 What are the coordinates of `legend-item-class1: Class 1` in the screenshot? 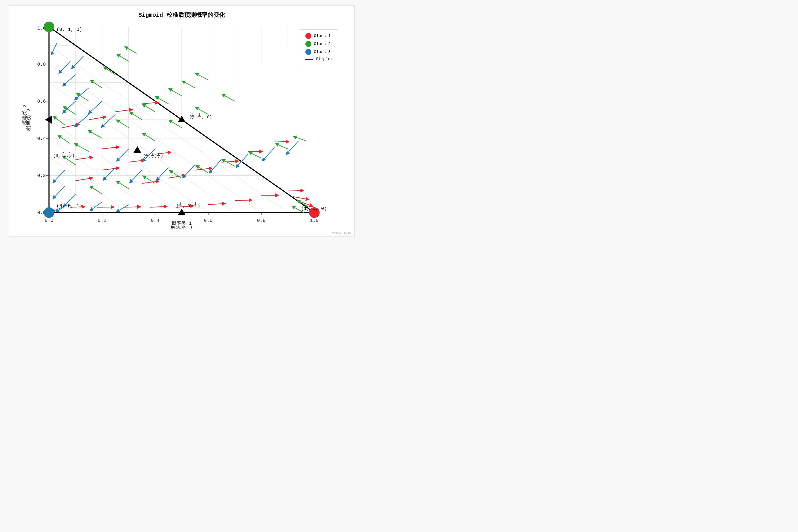 It's located at (319, 36).